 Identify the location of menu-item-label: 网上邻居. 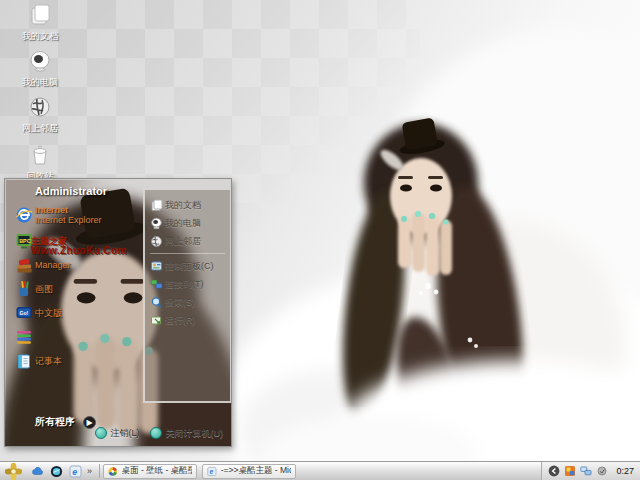
(183, 242).